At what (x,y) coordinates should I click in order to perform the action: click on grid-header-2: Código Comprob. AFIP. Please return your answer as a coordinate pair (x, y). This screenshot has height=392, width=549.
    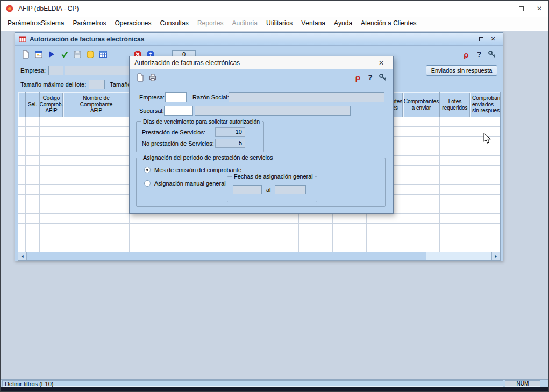
    Looking at the image, I should click on (52, 105).